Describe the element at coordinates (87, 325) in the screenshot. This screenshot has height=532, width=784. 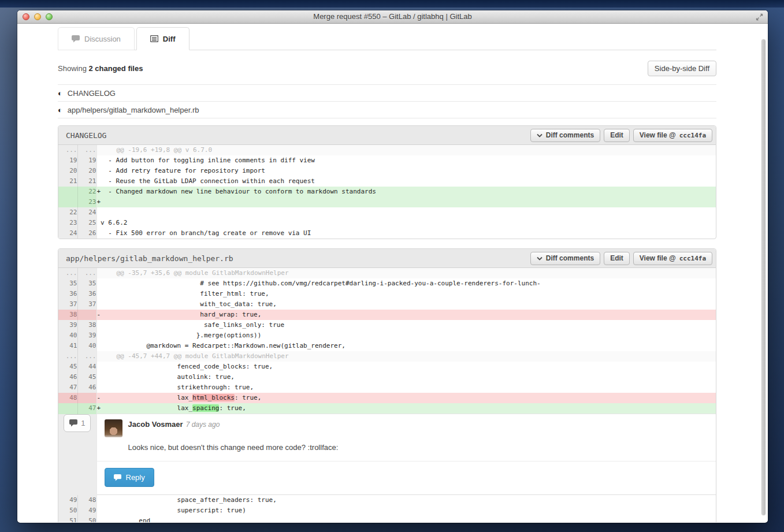
I see `new-line-number: 38` at that location.